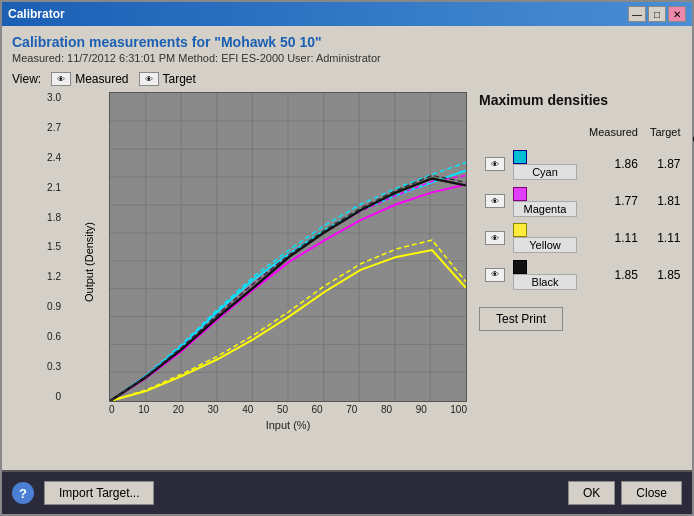 This screenshot has height=516, width=694. What do you see at coordinates (625, 493) in the screenshot?
I see `footer-right-buttons: OK Close` at bounding box center [625, 493].